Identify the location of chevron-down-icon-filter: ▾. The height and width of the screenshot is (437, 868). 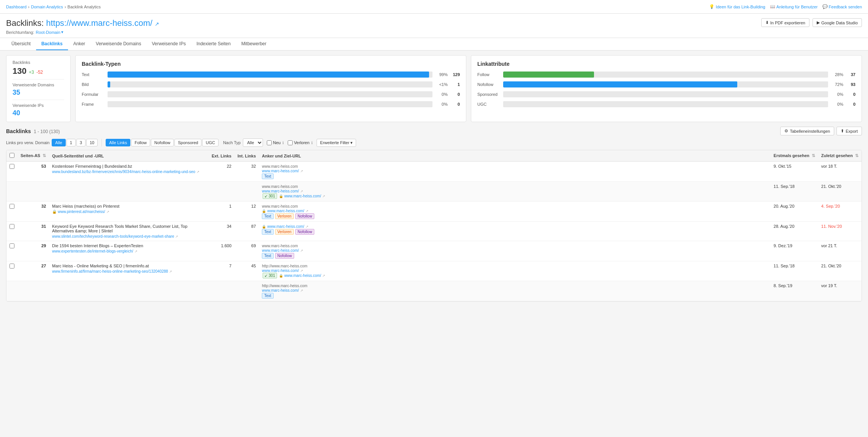
(352, 143).